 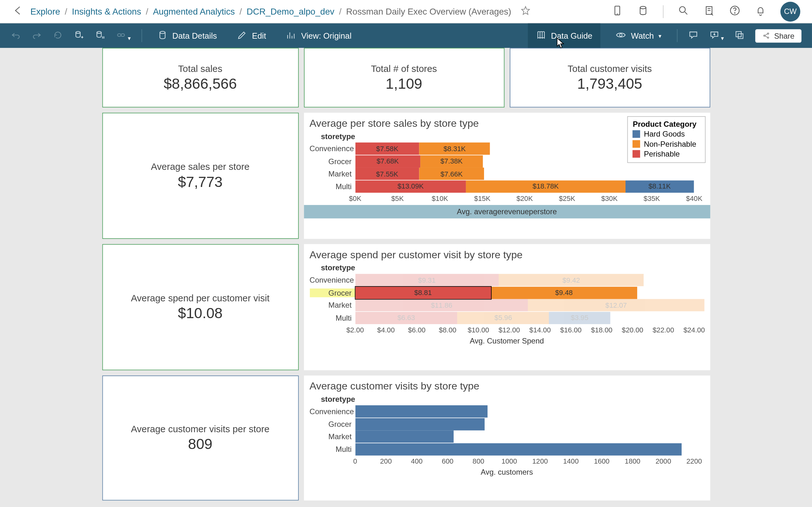 What do you see at coordinates (423, 292) in the screenshot?
I see `bar-segment: $8.81` at bounding box center [423, 292].